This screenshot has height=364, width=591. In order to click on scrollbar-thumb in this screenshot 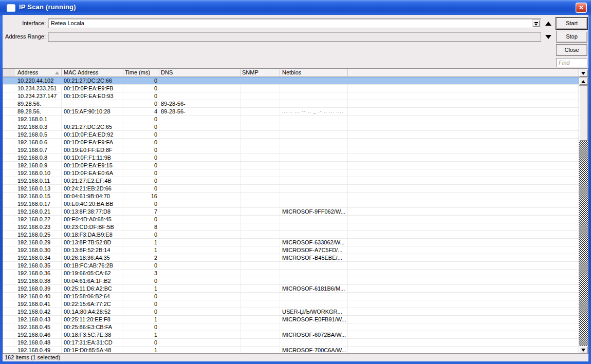, I will do `click(584, 113)`.